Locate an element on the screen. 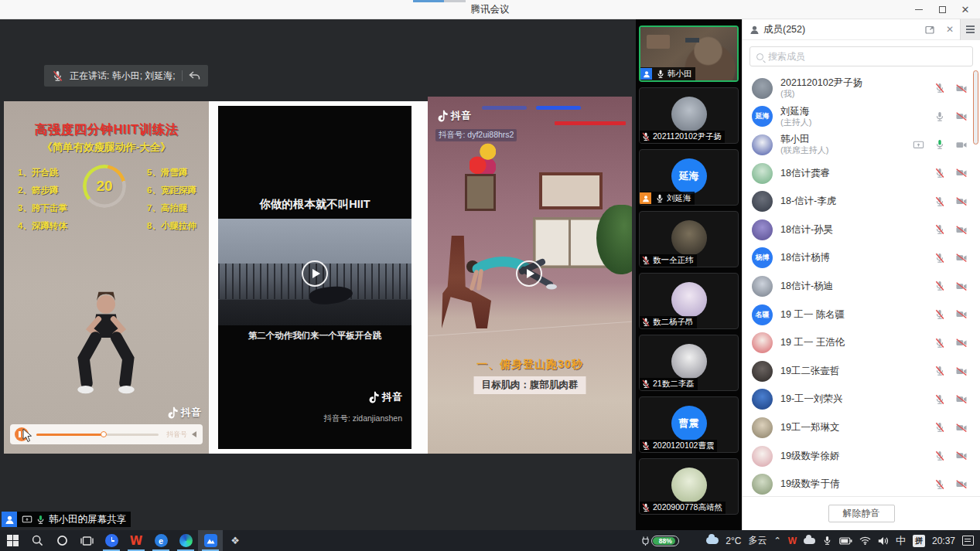  tray-battery-icon is located at coordinates (846, 541).